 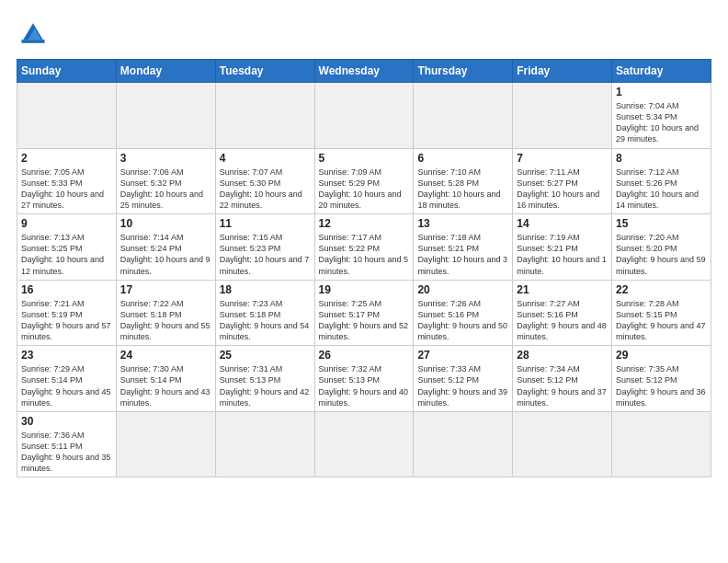 What do you see at coordinates (662, 313) in the screenshot?
I see `calendar-cell: 22Sunrise: 7:28 AM Sunset: 5:15 PM Dayli…` at bounding box center [662, 313].